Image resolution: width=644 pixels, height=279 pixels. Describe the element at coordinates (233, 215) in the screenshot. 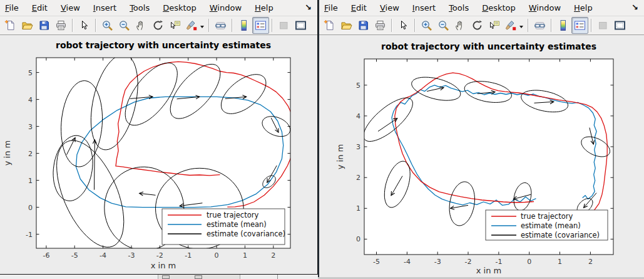

I see `svg-text: true trajectory` at that location.